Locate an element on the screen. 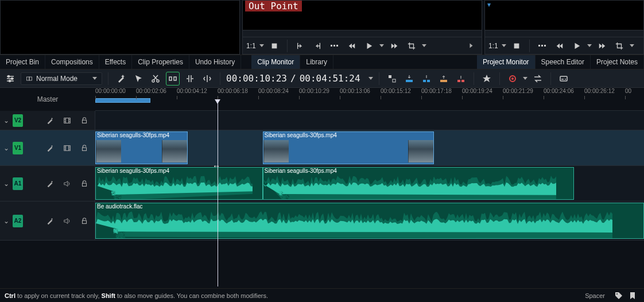  tab-project-monitor: Project Monitor is located at coordinates (506, 62).